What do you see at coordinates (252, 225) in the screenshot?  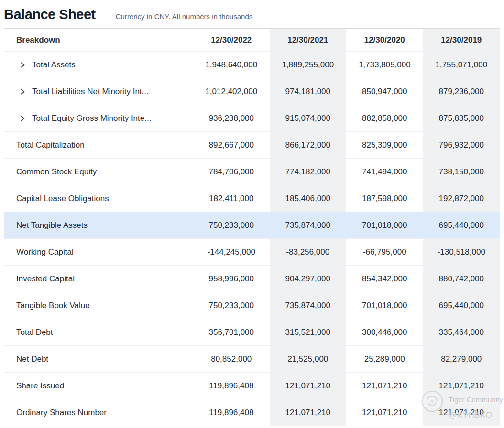 I see `table-row: Net Tangible Assets750,233,000735,874,00…` at bounding box center [252, 225].